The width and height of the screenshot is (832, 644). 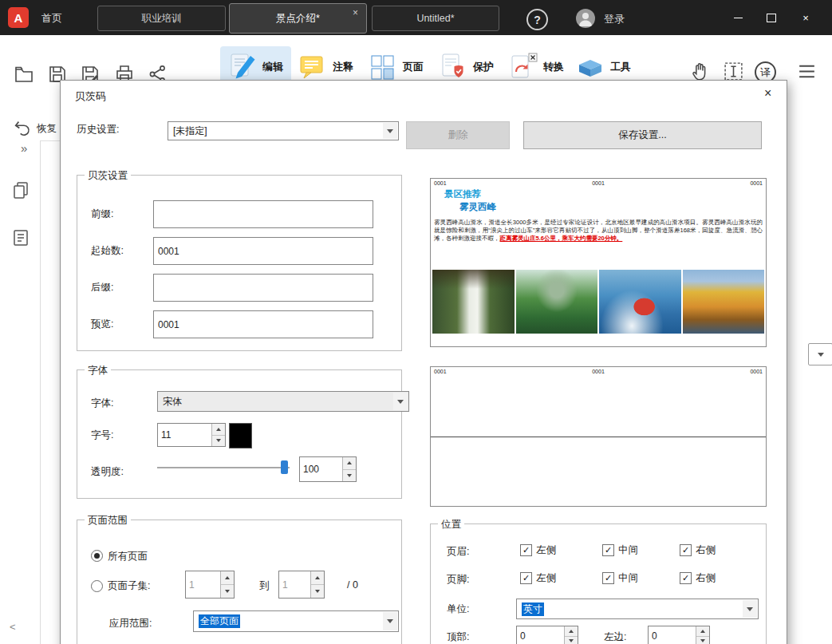 I want to click on subset-from-input, so click(x=203, y=584).